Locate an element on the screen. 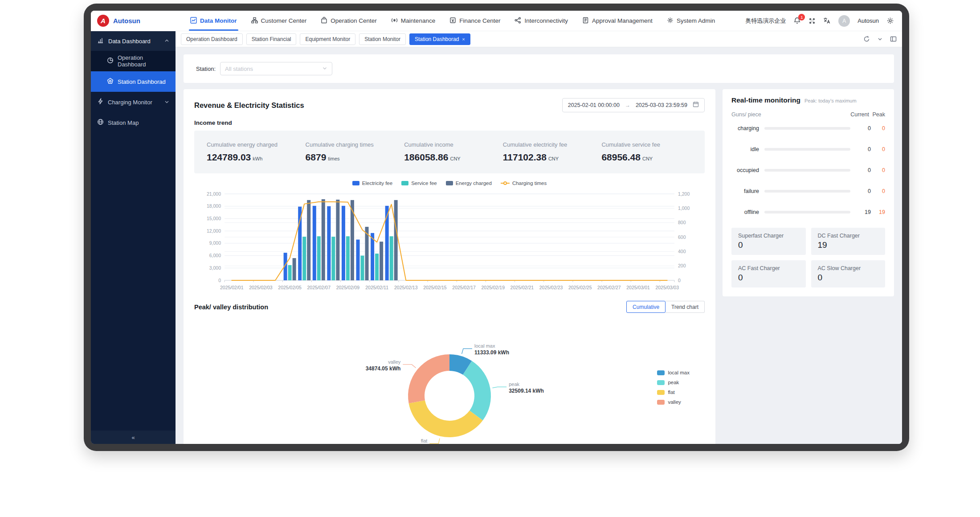 This screenshot has height=517, width=980. income-trend-label: Income trend is located at coordinates (449, 123).